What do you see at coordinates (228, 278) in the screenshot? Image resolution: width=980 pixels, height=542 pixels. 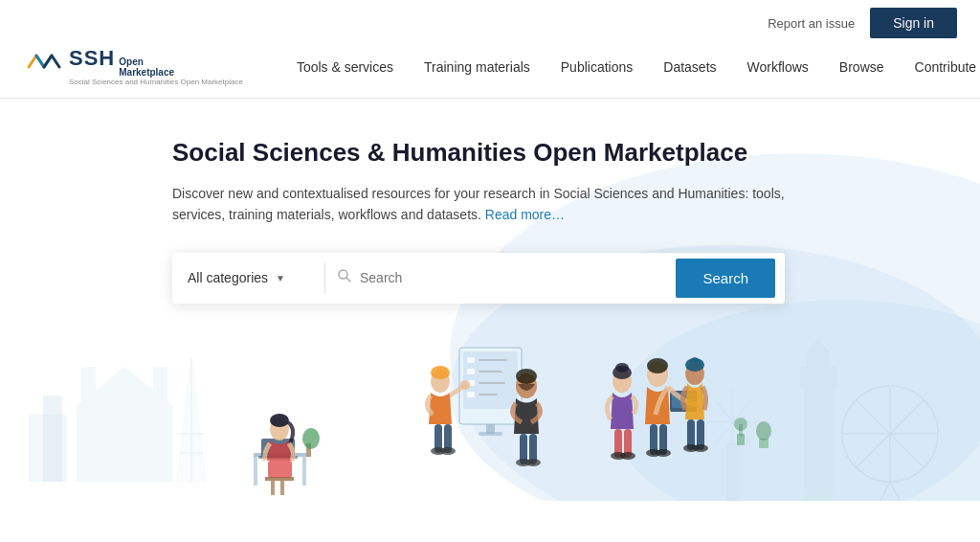 I see `category-label: All categories` at bounding box center [228, 278].